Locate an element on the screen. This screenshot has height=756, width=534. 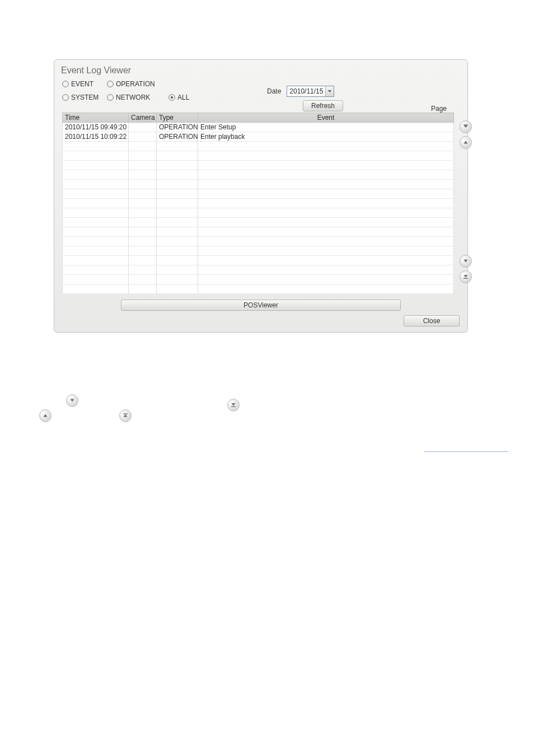
standalone-up-button is located at coordinates (45, 416).